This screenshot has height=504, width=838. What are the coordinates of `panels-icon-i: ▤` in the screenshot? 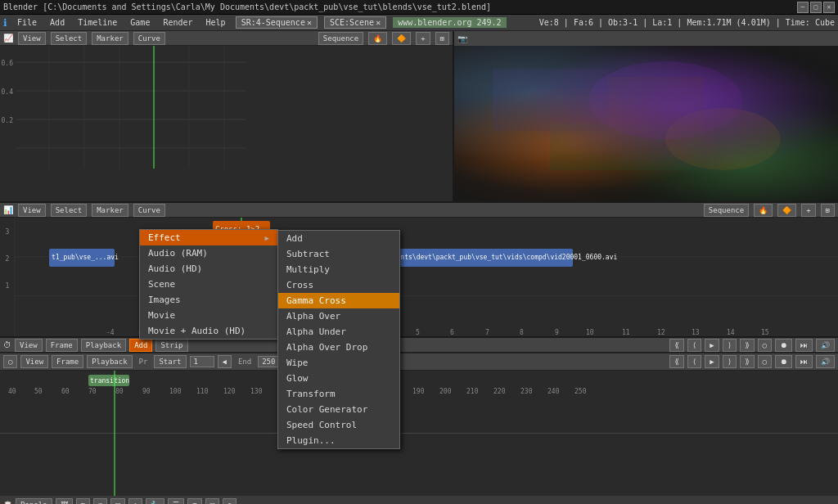 It's located at (213, 502).